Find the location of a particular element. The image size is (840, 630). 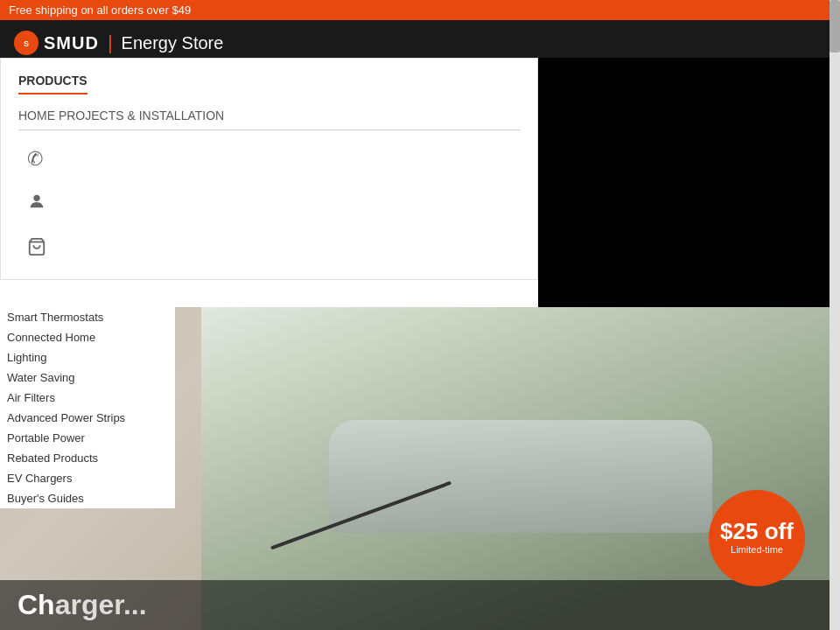

sidebar-item-lighting: Lighting is located at coordinates (88, 357).